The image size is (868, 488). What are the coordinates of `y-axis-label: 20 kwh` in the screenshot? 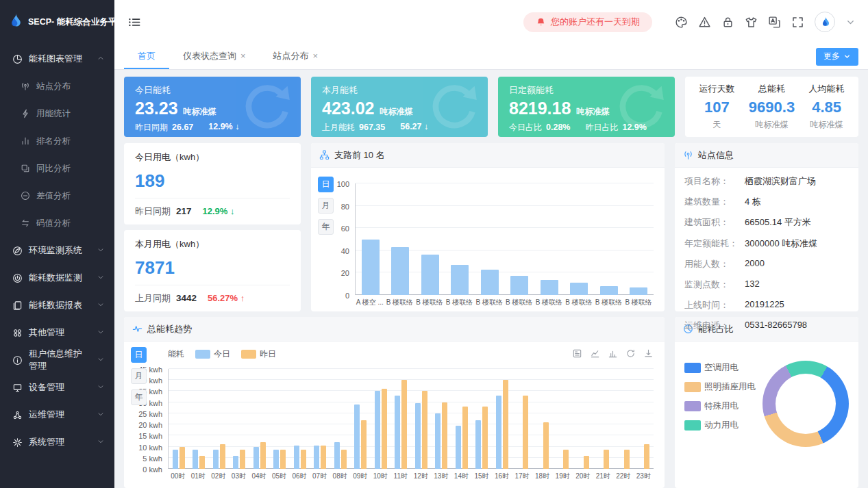 It's located at (151, 425).